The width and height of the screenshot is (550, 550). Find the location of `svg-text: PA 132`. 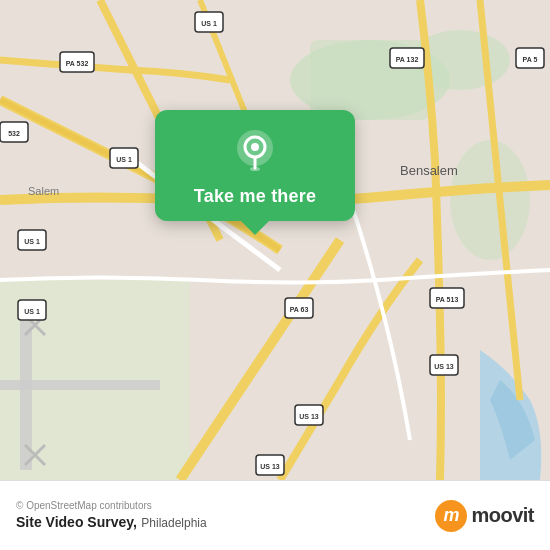

svg-text: PA 132 is located at coordinates (408, 60).